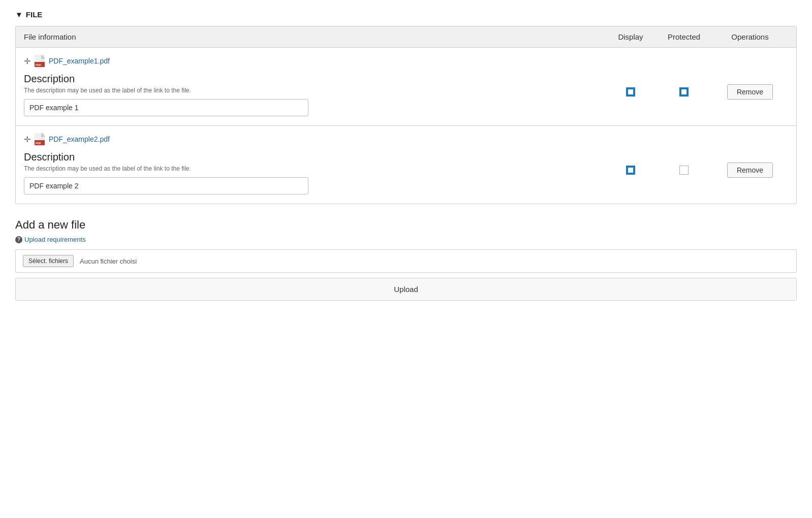  Describe the element at coordinates (40, 139) in the screenshot. I see `pdf-icon-2: PDF` at that location.